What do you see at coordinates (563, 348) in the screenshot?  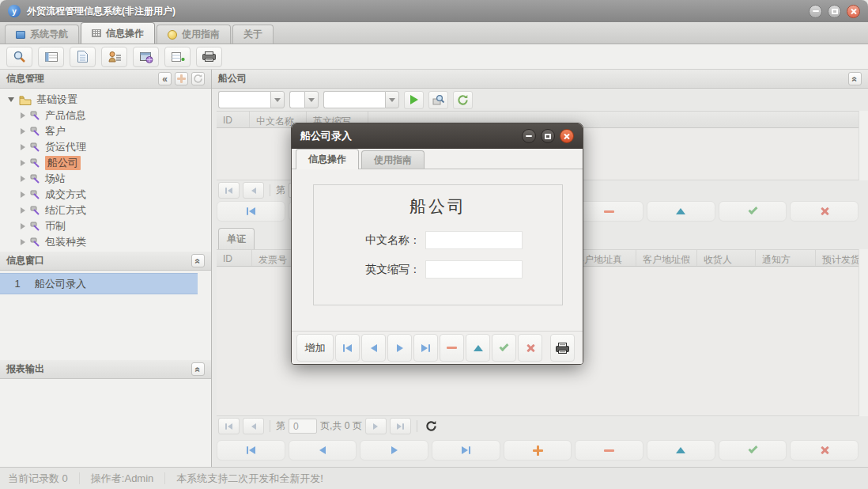 I see `print-button` at bounding box center [563, 348].